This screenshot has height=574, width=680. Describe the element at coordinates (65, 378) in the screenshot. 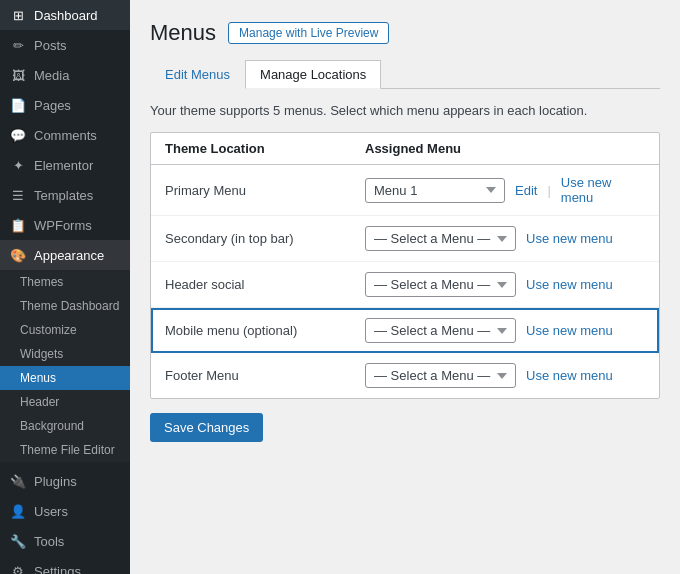

I see `sidebar-item-menus: Menus` at that location.